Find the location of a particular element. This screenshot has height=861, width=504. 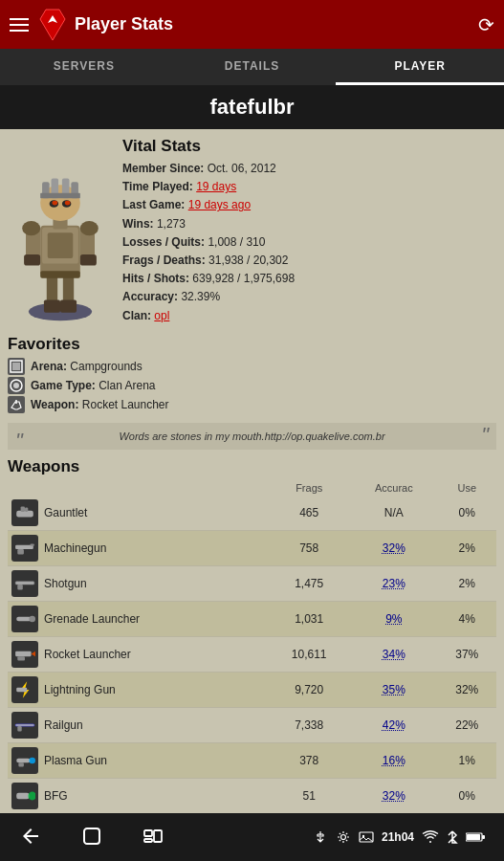

table-row: Railgun 7,338 42% 22% is located at coordinates (252, 725).